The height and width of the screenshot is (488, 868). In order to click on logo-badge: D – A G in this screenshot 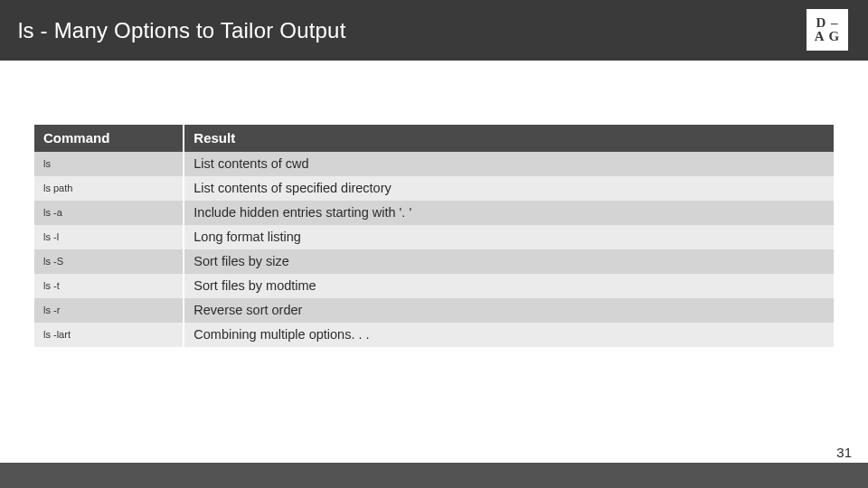, I will do `click(827, 30)`.